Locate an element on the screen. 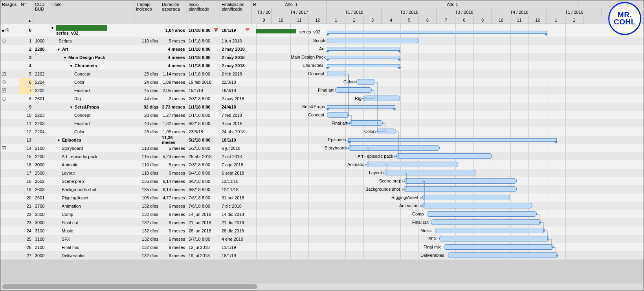 The image size is (644, 291). timeline-month: 5 is located at coordinates (409, 20).